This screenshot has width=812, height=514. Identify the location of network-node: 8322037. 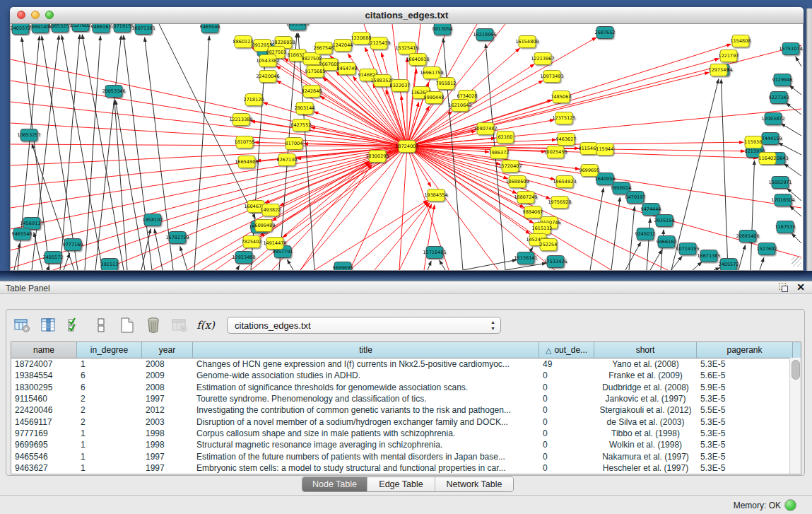
(400, 86).